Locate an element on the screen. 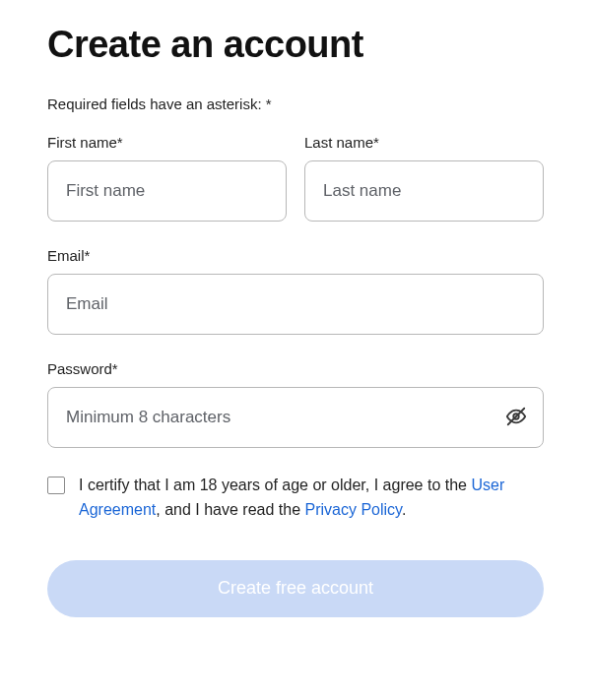  consent-text: I certify that I am 18 years of age or o… is located at coordinates (311, 498).